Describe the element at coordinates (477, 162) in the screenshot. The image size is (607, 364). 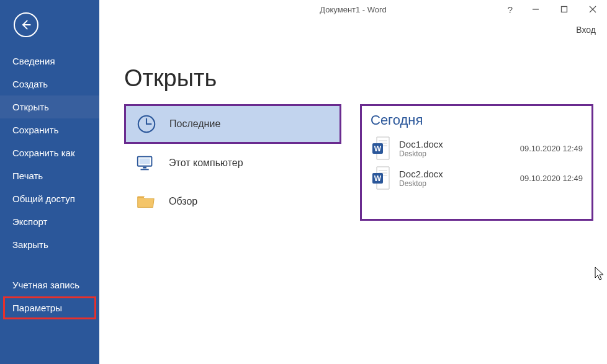
I see `recent-files-panel: Сегодня W Doc1.docx` at that location.